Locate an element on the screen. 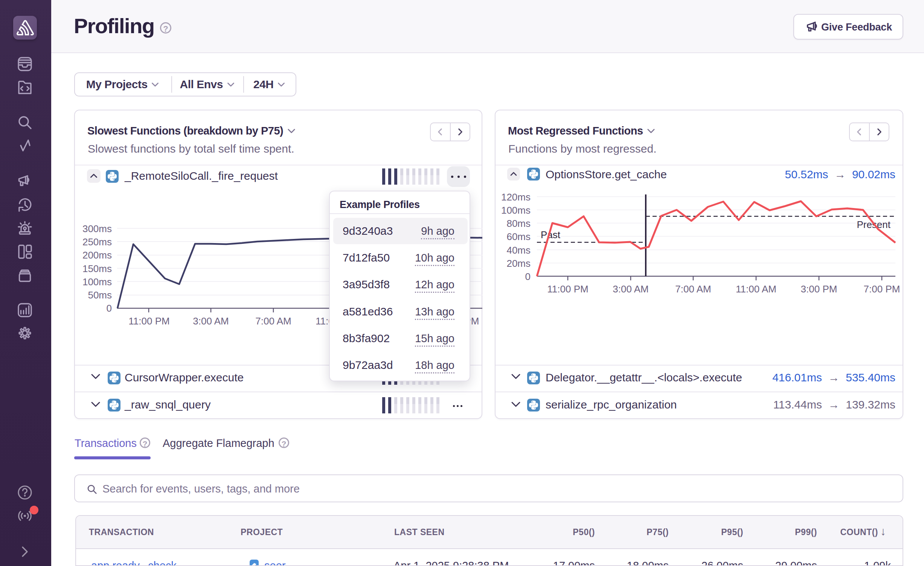 Image resolution: width=924 pixels, height=566 pixels. svg-text: 200ms is located at coordinates (97, 255).